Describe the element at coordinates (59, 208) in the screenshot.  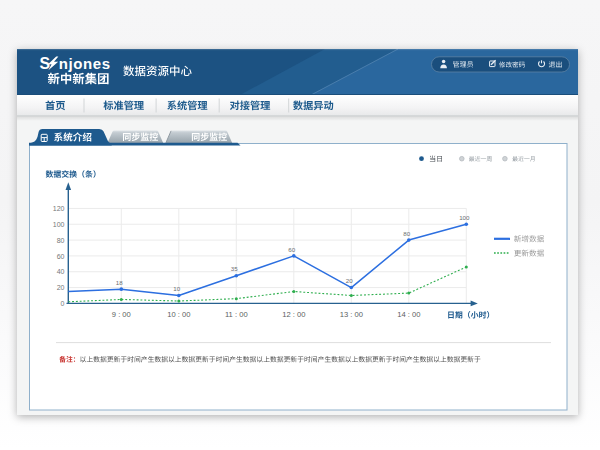
I see `svg-text: 120` at that location.